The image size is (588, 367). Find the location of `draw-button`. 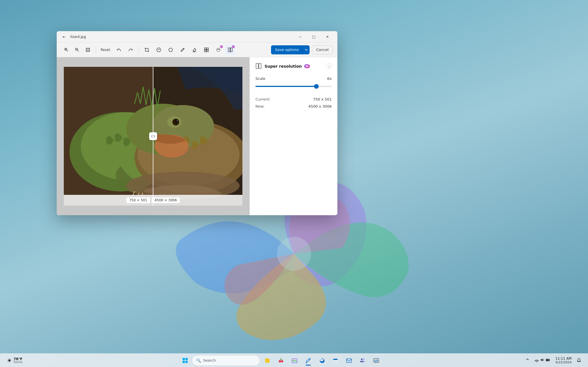

draw-button is located at coordinates (183, 50).